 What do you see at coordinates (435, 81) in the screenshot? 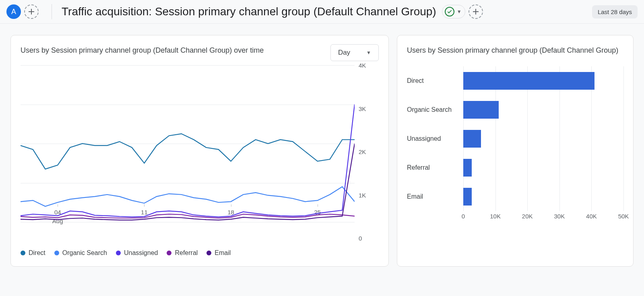
I see `bar-label: Direct` at bounding box center [435, 81].